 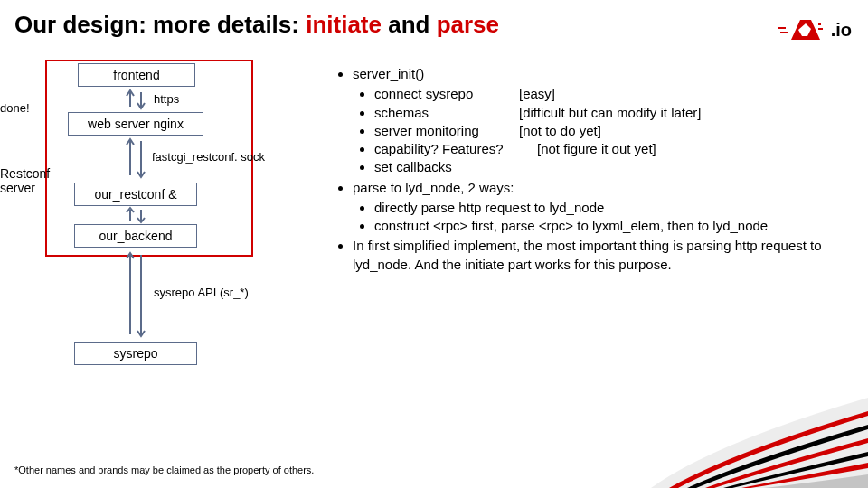 I want to click on title-red2: parse, so click(x=468, y=24).